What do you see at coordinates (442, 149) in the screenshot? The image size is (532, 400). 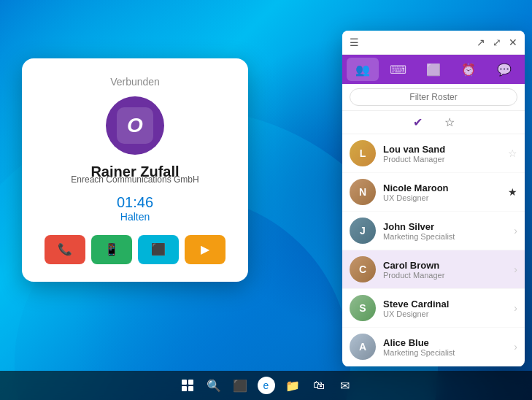 I see `contact-name-lou: Lou van Sand` at bounding box center [442, 149].